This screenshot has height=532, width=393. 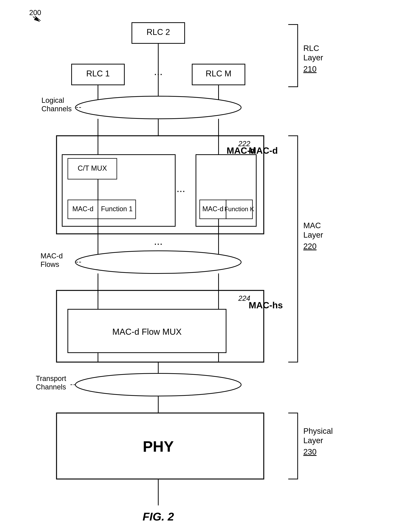 What do you see at coordinates (213, 209) in the screenshot?
I see `macd-funcK-left-label: MAC-d` at bounding box center [213, 209].